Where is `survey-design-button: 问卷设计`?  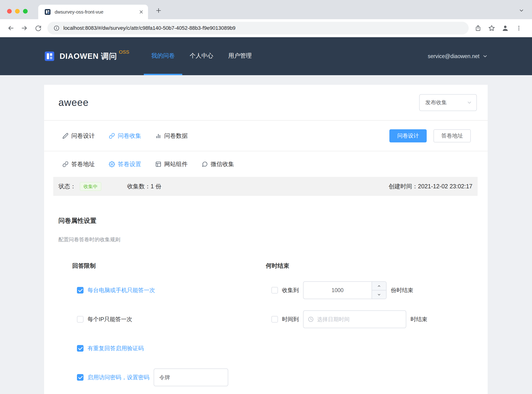 survey-design-button: 问卷设计 is located at coordinates (408, 136).